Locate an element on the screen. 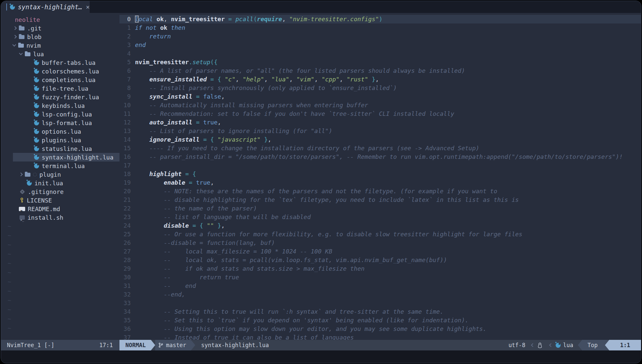 The image size is (642, 364). code-line-19: 19 enable = true, is located at coordinates (380, 183).